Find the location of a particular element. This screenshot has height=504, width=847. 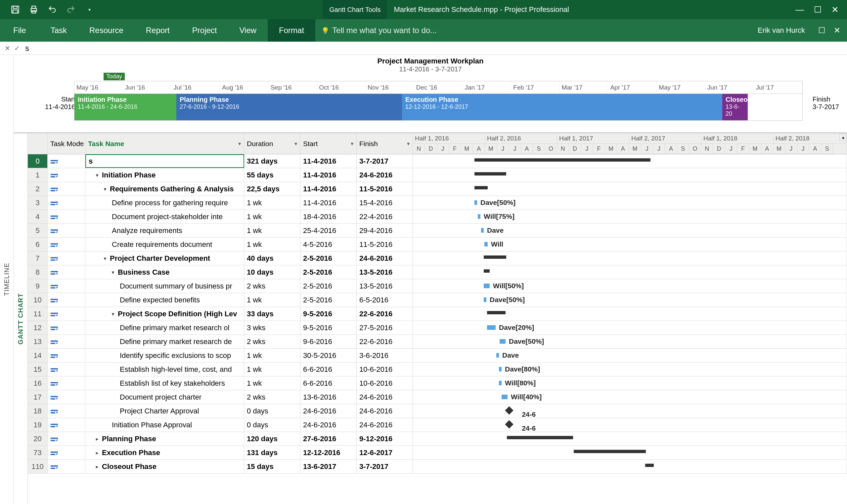

milestone-marker: 24-6 is located at coordinates (509, 410).